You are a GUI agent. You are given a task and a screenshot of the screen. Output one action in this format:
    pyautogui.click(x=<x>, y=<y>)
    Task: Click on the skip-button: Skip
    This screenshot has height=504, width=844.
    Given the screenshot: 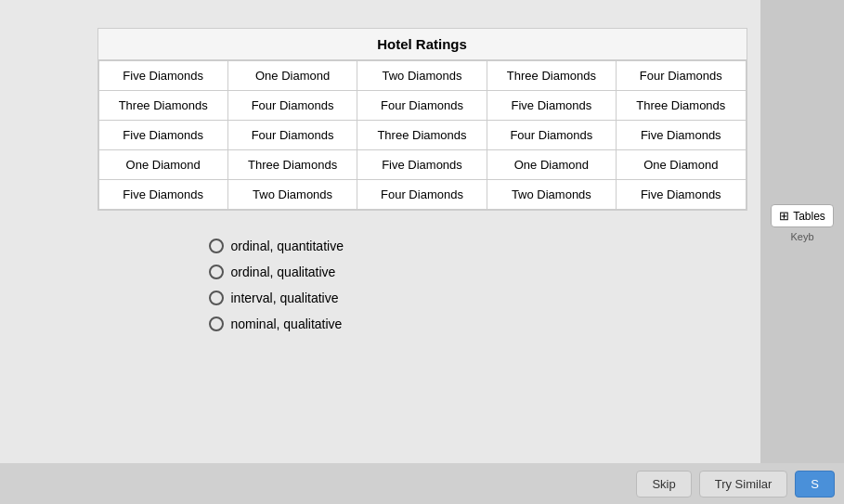 What is the action you would take?
    pyautogui.click(x=663, y=485)
    